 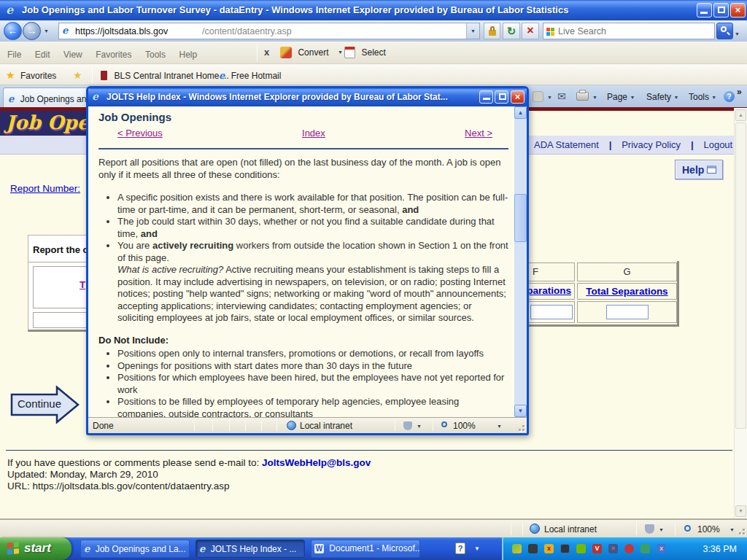 I want to click on restore-button, so click(x=721, y=10).